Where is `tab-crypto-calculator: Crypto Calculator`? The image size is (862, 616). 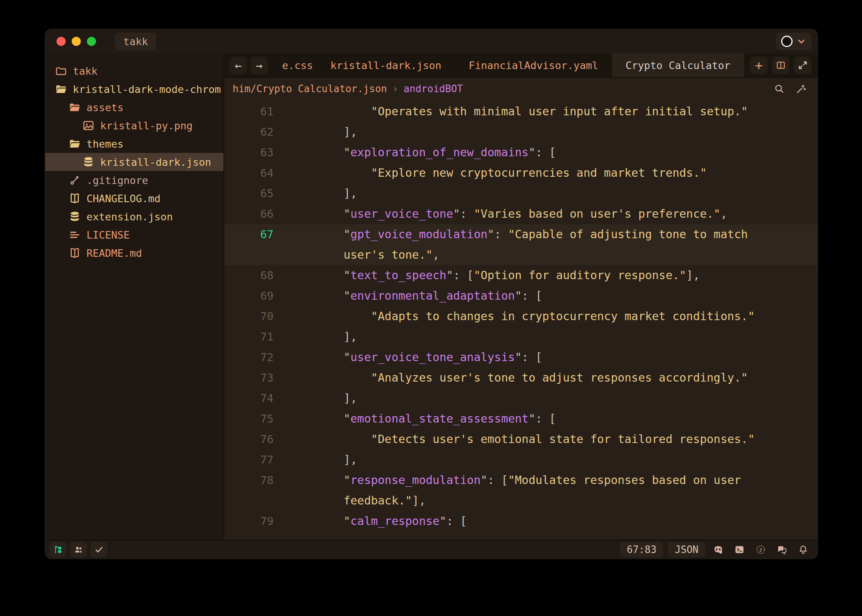 tab-crypto-calculator: Crypto Calculator is located at coordinates (678, 65).